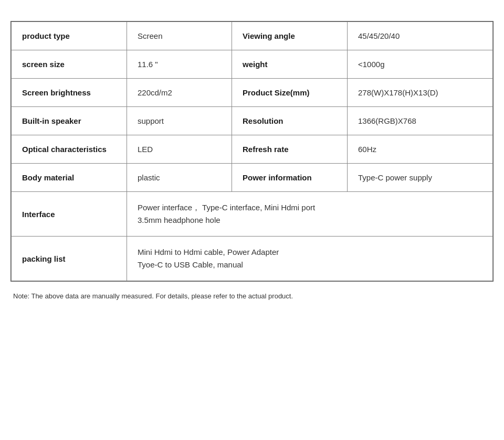 Image resolution: width=504 pixels, height=440 pixels. Describe the element at coordinates (290, 93) in the screenshot. I see `right-label-2: Product Size(mm)` at that location.